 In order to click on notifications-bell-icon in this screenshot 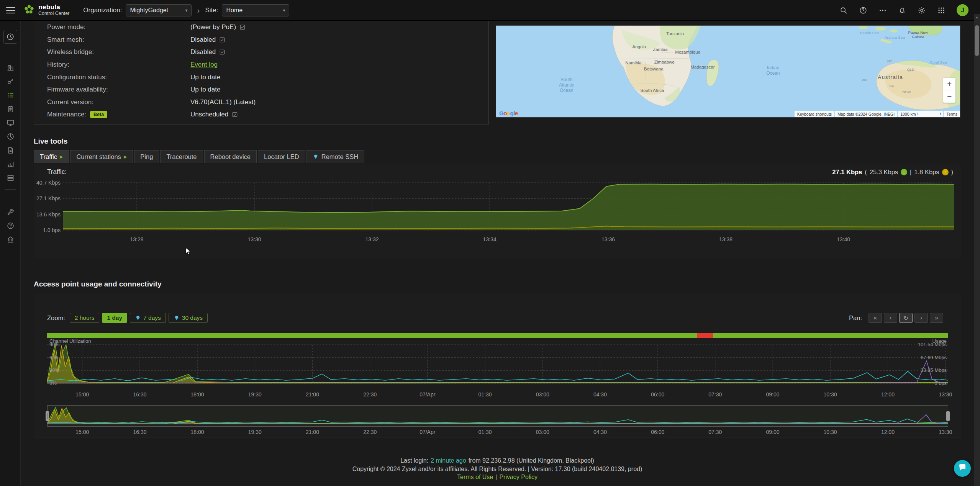, I will do `click(902, 10)`.